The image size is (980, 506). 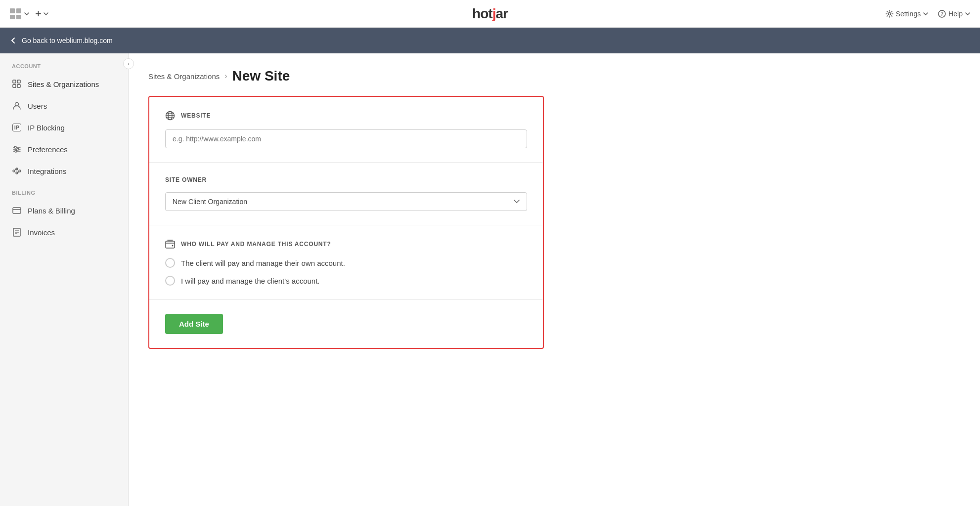 I want to click on ip-icon: IP, so click(x=17, y=127).